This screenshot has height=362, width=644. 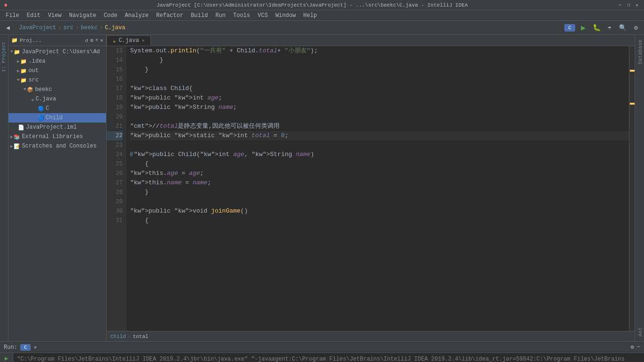 What do you see at coordinates (380, 155) in the screenshot?
I see `code-line-24: @ "kw">public Child("kw">int age, "kw">S…` at bounding box center [380, 155].